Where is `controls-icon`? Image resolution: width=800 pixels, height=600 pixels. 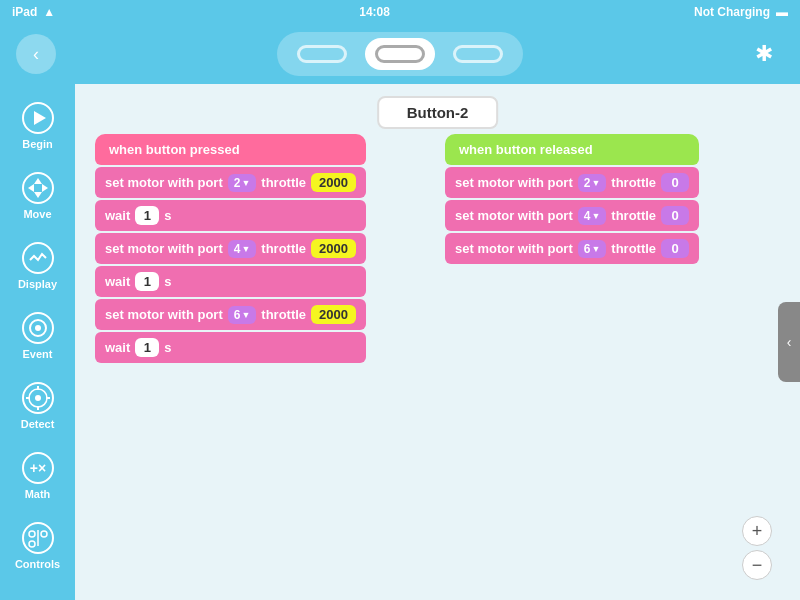
controls-icon is located at coordinates (38, 538).